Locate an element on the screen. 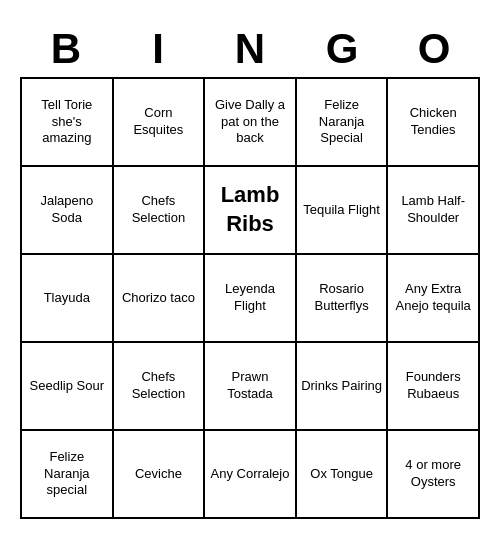 Image resolution: width=500 pixels, height=544 pixels. cell-r0-c1: Corn Esquites is located at coordinates (160, 123).